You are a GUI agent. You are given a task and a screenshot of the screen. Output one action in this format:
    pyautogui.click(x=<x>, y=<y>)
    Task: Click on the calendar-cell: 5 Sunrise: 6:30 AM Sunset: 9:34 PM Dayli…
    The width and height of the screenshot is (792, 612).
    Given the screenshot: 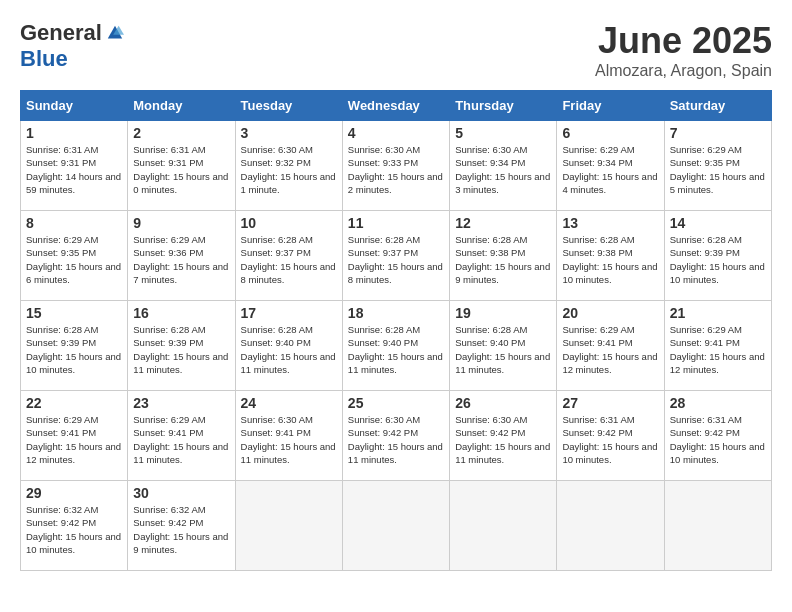 What is the action you would take?
    pyautogui.click(x=504, y=166)
    